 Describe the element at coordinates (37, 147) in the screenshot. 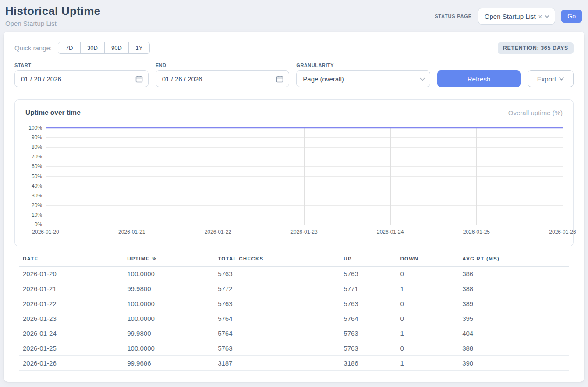

I see `y-axis-tick-label: 80%` at that location.